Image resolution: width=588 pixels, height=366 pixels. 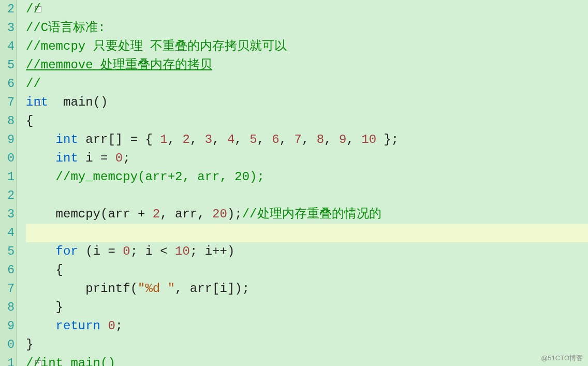 I want to click on code-token: //my_memcpy(arr+2, arr, 20);, so click(x=160, y=177).